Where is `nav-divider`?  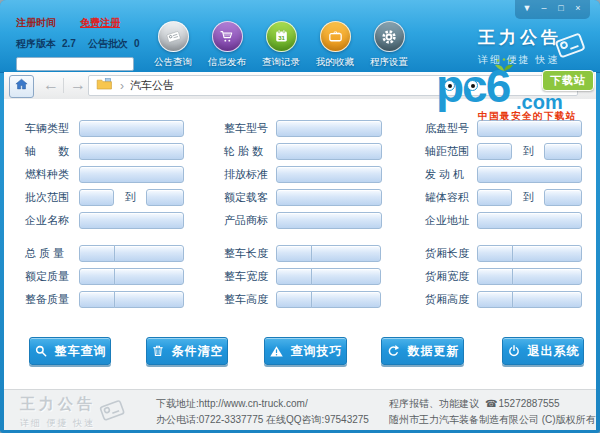
nav-divider is located at coordinates (64, 86).